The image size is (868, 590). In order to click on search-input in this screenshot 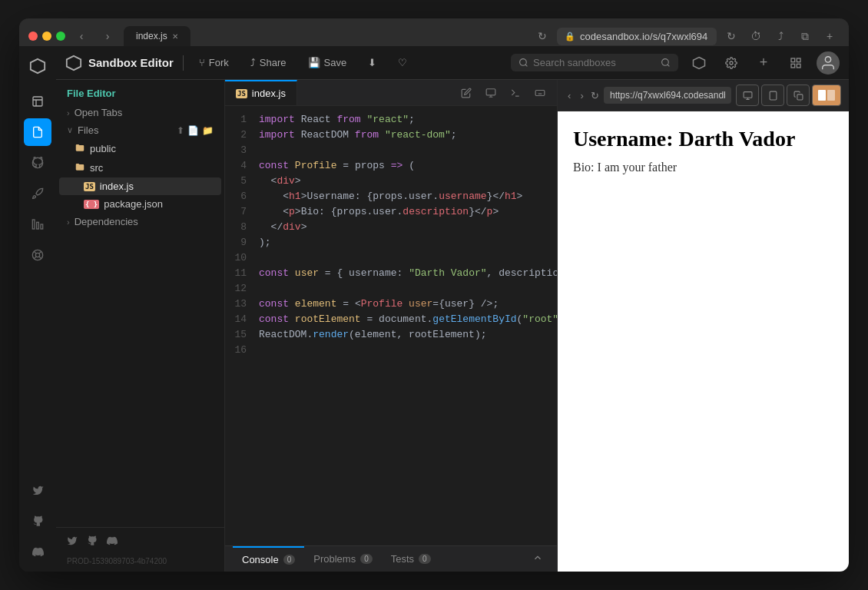, I will do `click(595, 63)`.